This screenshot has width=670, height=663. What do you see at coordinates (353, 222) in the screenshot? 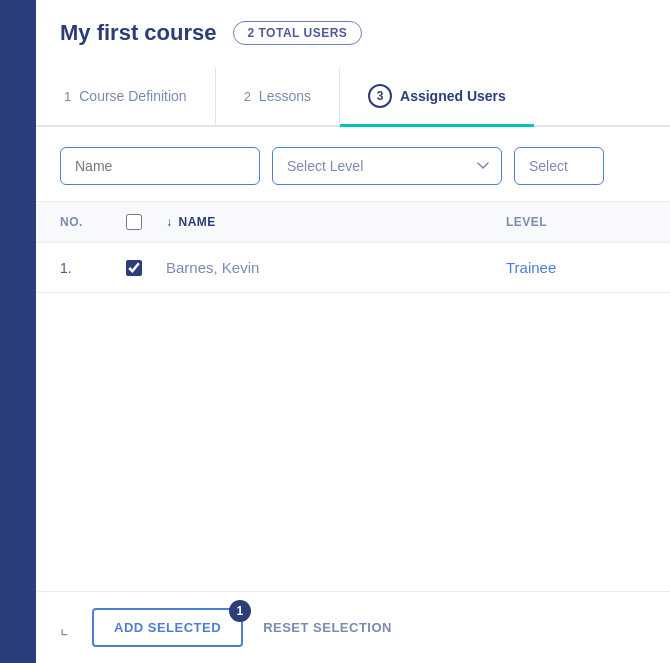
I see `table-header: NO. ↓ NAME LEVEL` at bounding box center [353, 222].